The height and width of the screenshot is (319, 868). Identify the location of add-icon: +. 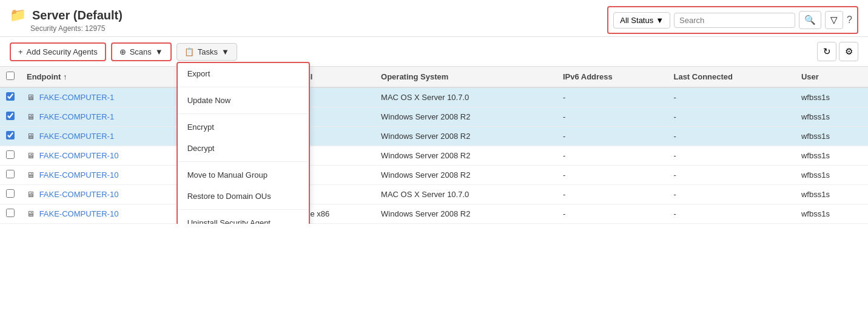
(21, 52).